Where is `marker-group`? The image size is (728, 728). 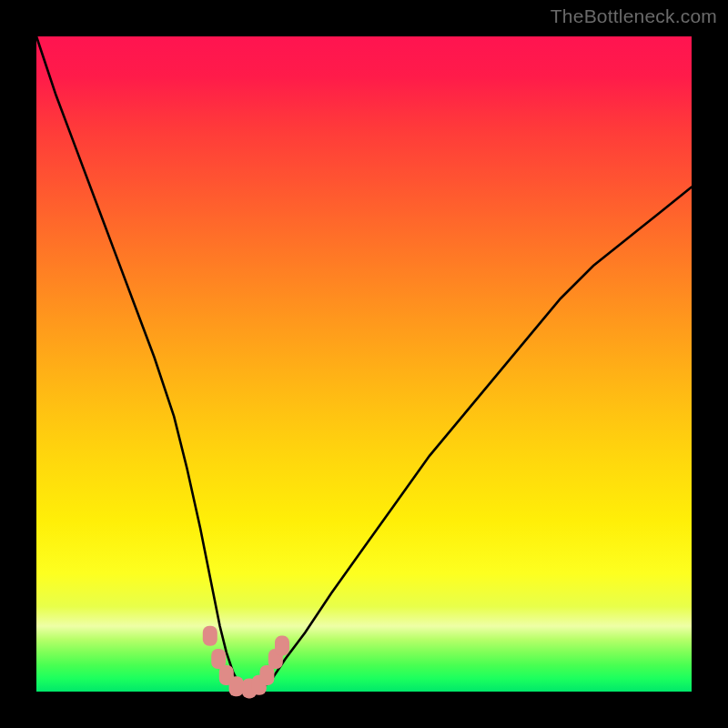
marker-group is located at coordinates (246, 662).